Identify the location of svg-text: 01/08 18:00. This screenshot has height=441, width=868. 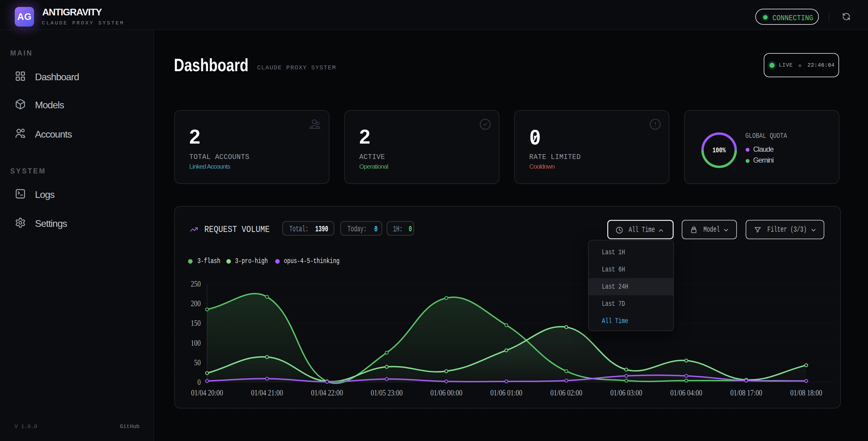
(806, 392).